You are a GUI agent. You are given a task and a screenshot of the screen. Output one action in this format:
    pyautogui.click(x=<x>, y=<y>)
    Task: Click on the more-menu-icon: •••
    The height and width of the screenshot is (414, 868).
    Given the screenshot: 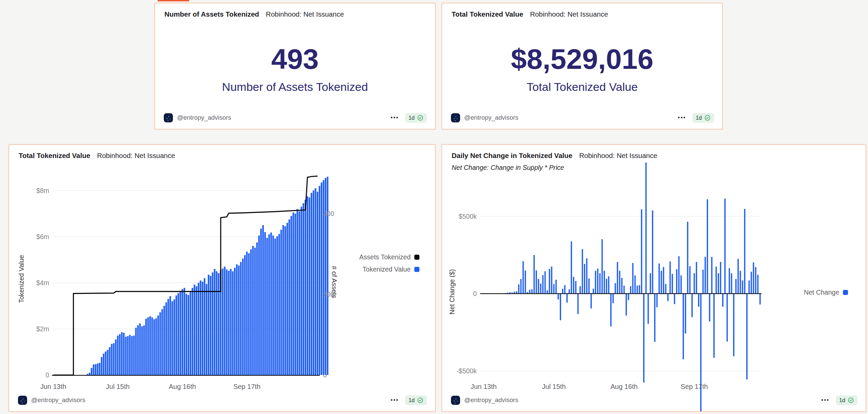 What is the action you would take?
    pyautogui.click(x=825, y=400)
    